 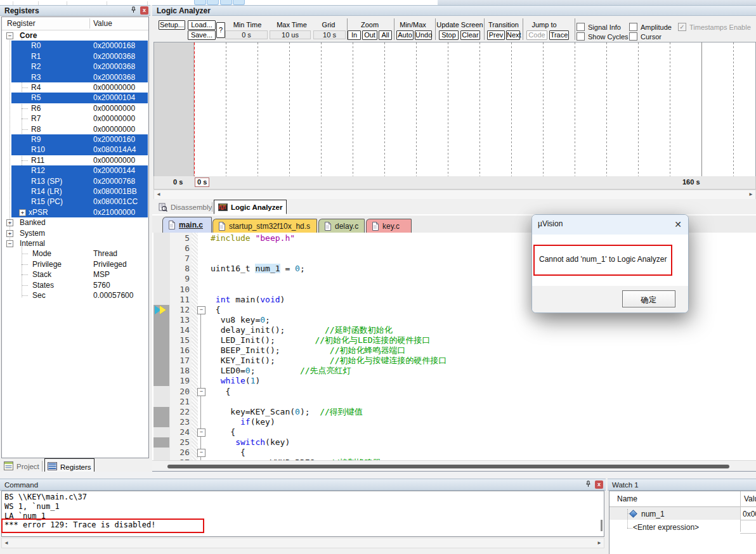 I want to click on trace-button: Trace, so click(x=559, y=35).